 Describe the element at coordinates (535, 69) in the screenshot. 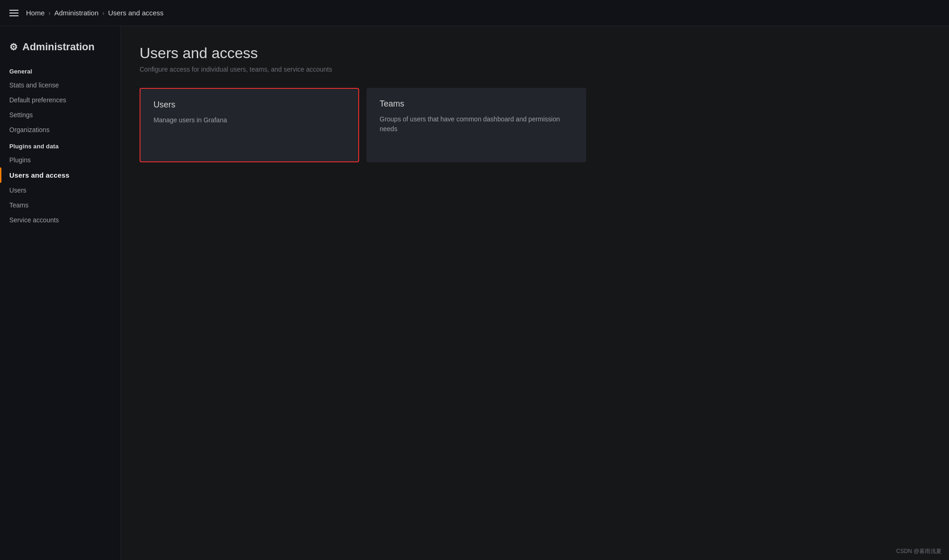

I see `page-subtitle: Configure access for individual users, t…` at that location.